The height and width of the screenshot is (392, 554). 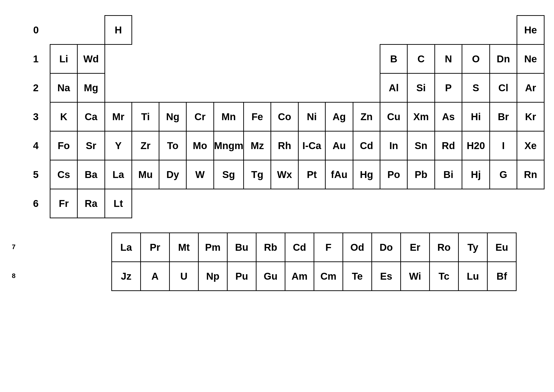 What do you see at coordinates (242, 247) in the screenshot?
I see `bottom-cell-r0-c4: Bu` at bounding box center [242, 247].